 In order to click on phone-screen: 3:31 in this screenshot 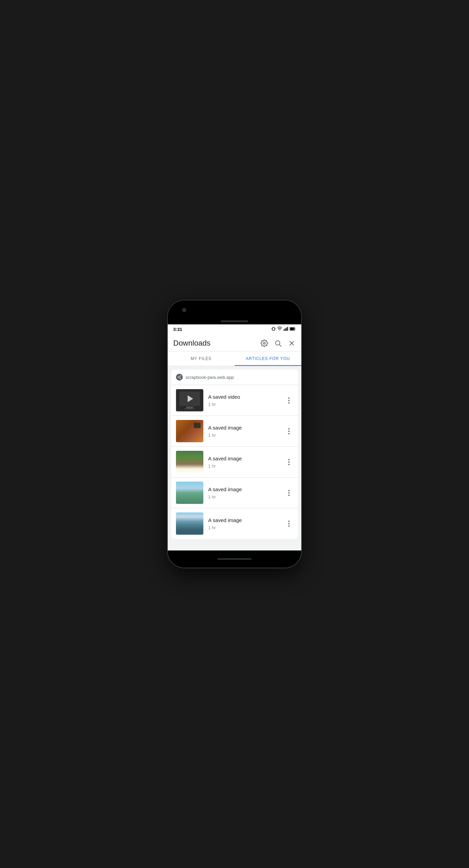, I will do `click(234, 434)`.